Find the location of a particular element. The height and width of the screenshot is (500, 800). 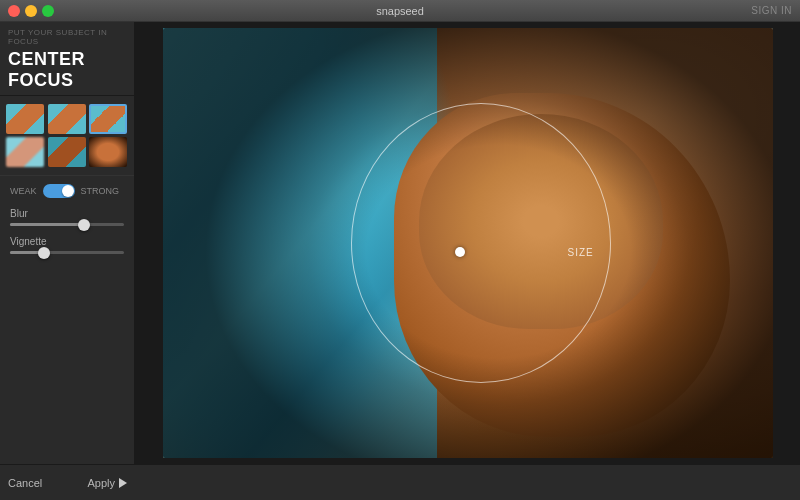

vignette-control: Vignette is located at coordinates (67, 245).